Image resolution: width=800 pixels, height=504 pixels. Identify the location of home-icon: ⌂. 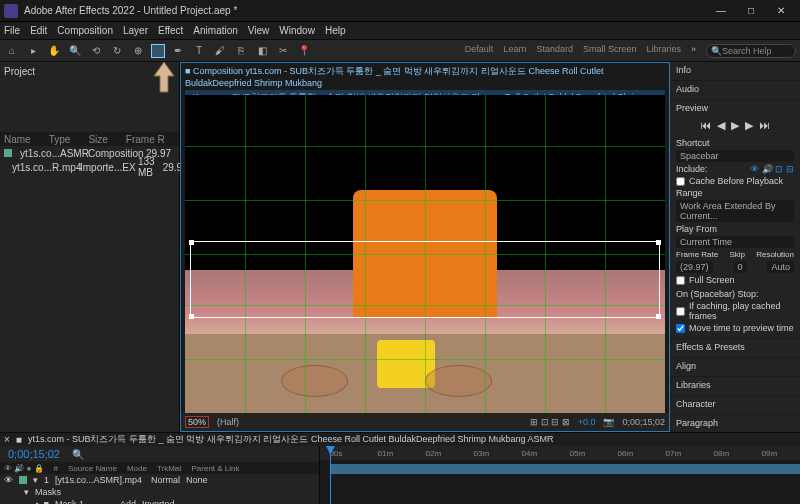
(12, 51).